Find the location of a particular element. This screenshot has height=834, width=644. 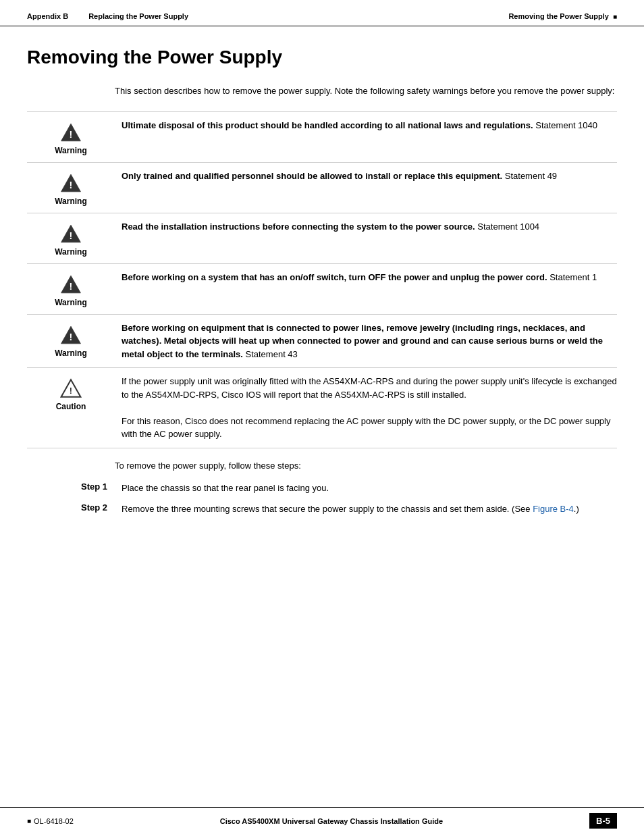

warning-normal-3: Statement 1004 is located at coordinates (508, 227).